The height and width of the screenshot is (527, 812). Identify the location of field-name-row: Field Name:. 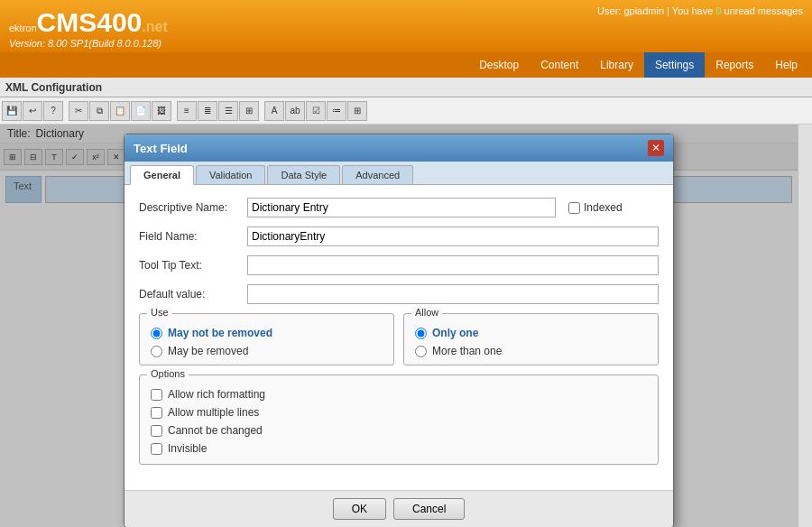
(399, 236).